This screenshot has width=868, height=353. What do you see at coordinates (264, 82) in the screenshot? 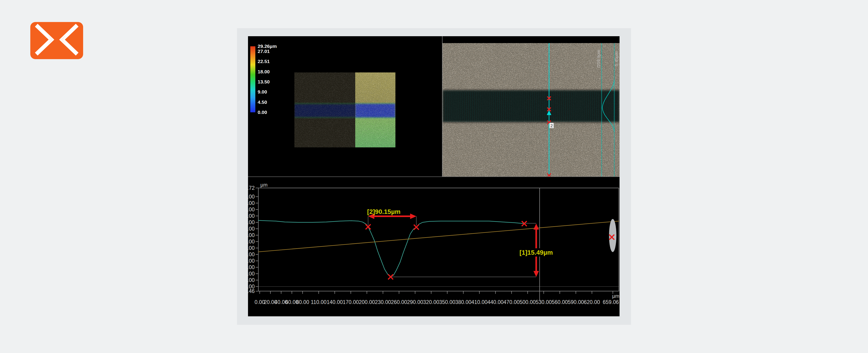
I see `height-scale-label: 13.50` at bounding box center [264, 82].